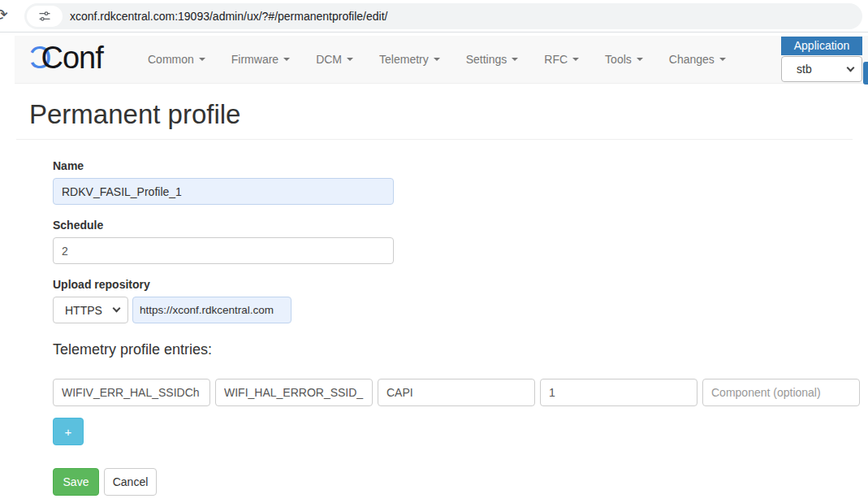 The width and height of the screenshot is (868, 503). I want to click on schedule-input, so click(223, 250).